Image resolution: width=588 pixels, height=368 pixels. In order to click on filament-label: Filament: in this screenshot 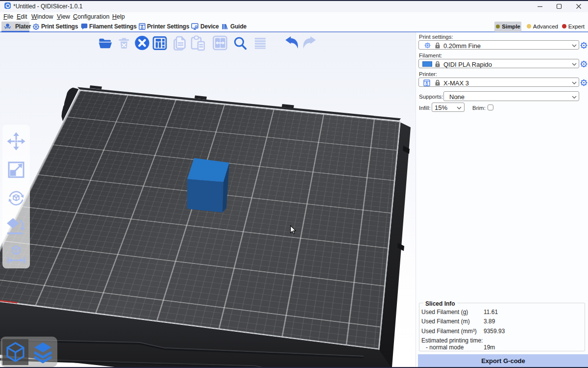, I will do `click(430, 55)`.